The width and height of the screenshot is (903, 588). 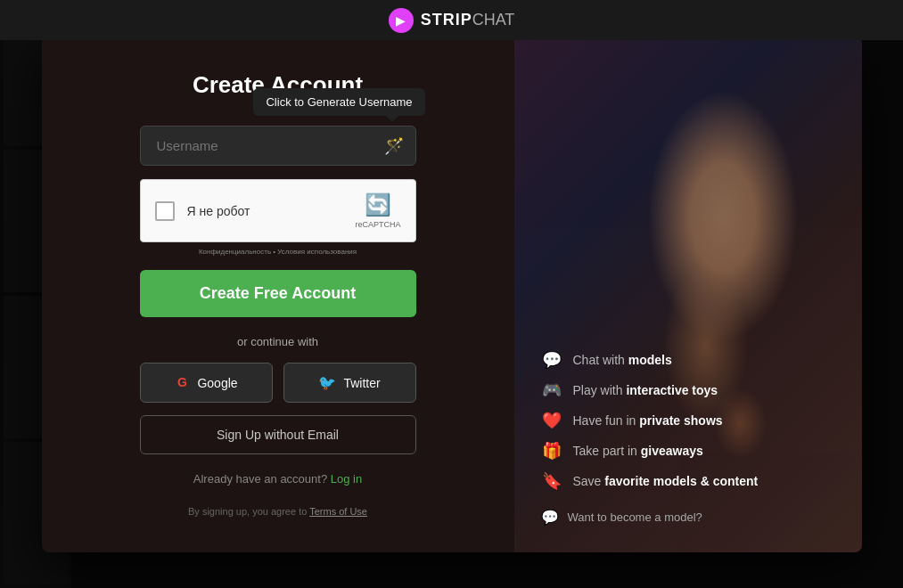 I want to click on header-bar: ▶ STRIPCHAT, so click(x=451, y=20).